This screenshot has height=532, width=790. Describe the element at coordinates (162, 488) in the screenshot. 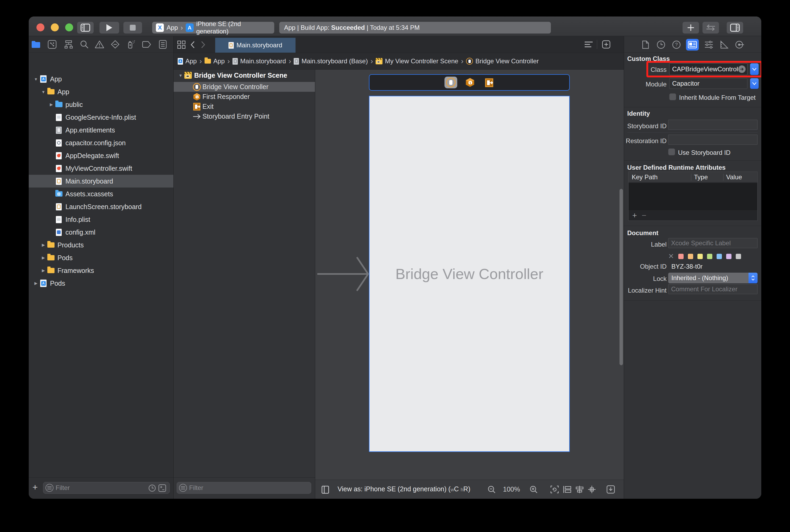

I see `scm-status-filter-icon` at that location.